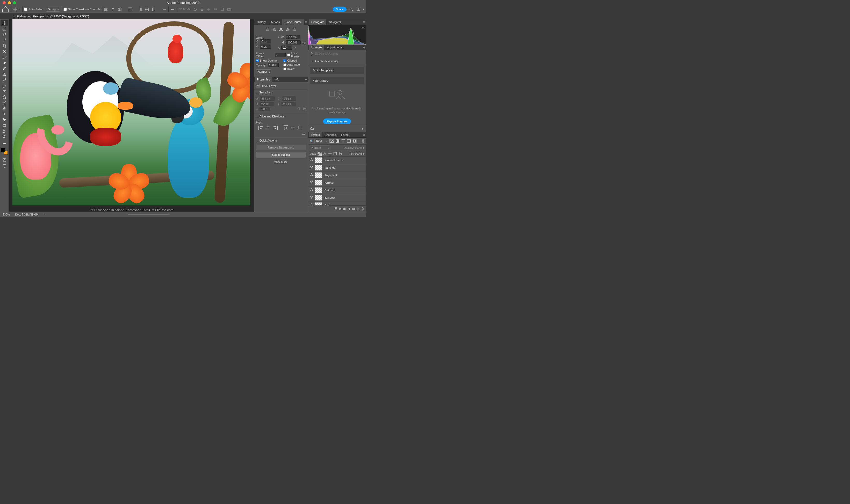 The height and width of the screenshot is (504, 850). I want to click on lock-frame-checkbox: Lock Frame, so click(296, 55).